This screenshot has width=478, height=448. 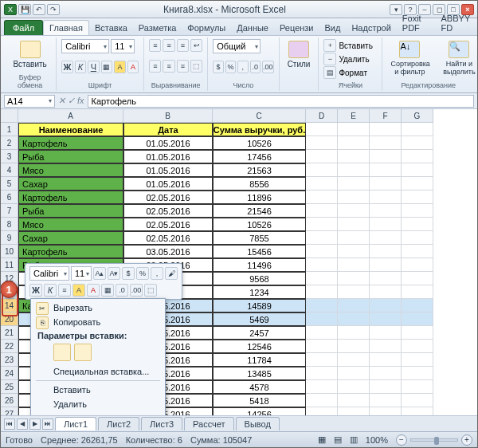 I want to click on cell-value: 2457, so click(x=260, y=333).